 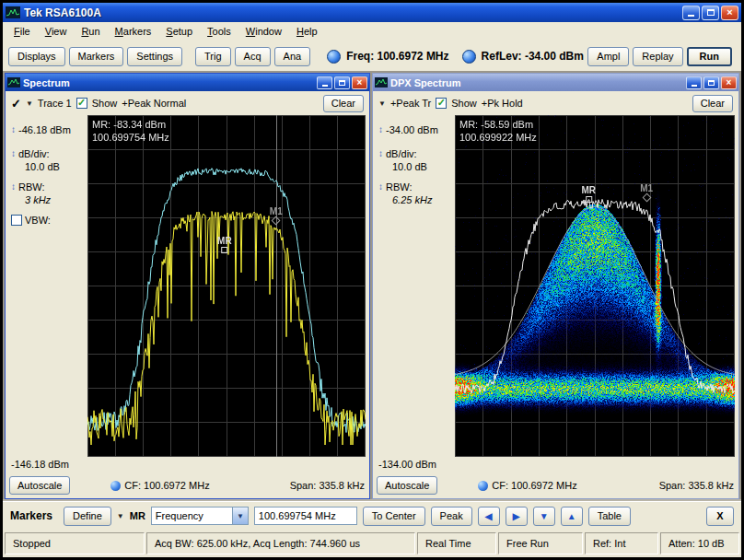 What do you see at coordinates (90, 31) in the screenshot?
I see `menu-run: Run` at bounding box center [90, 31].